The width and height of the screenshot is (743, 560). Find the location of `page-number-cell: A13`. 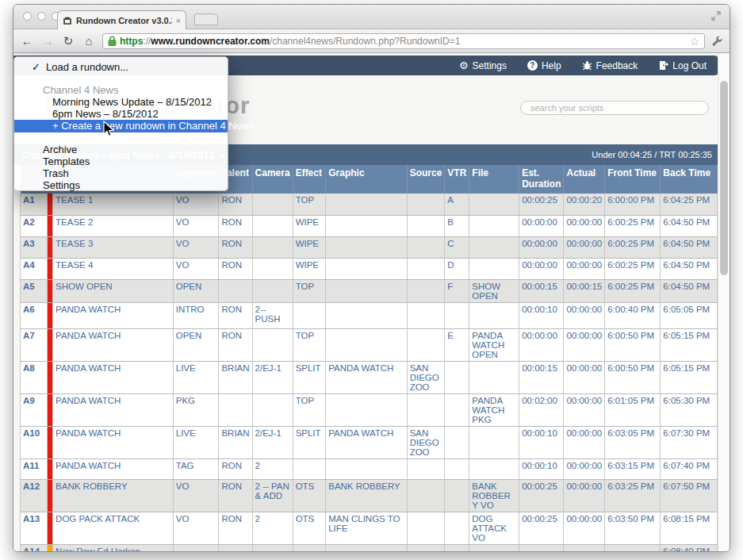

page-number-cell: A13 is located at coordinates (34, 528).